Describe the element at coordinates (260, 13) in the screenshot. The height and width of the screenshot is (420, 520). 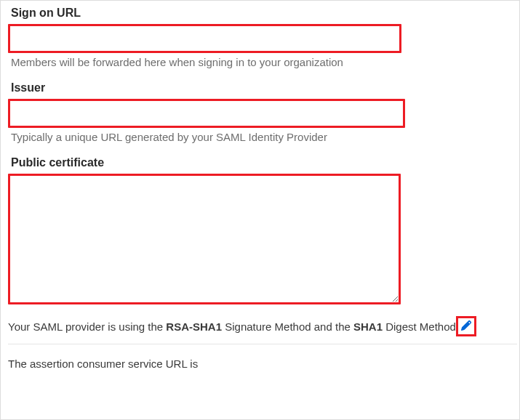
I see `signon-url-label: Sign on URL` at that location.